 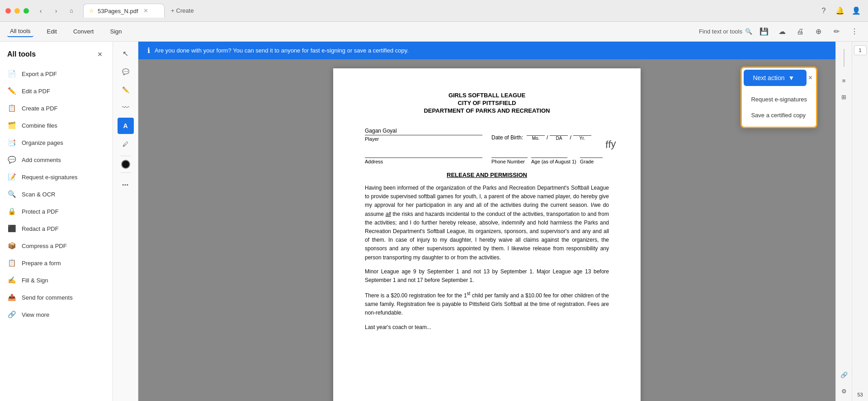 I want to click on sidebar-item-label: Protect a PDF, so click(x=40, y=212).